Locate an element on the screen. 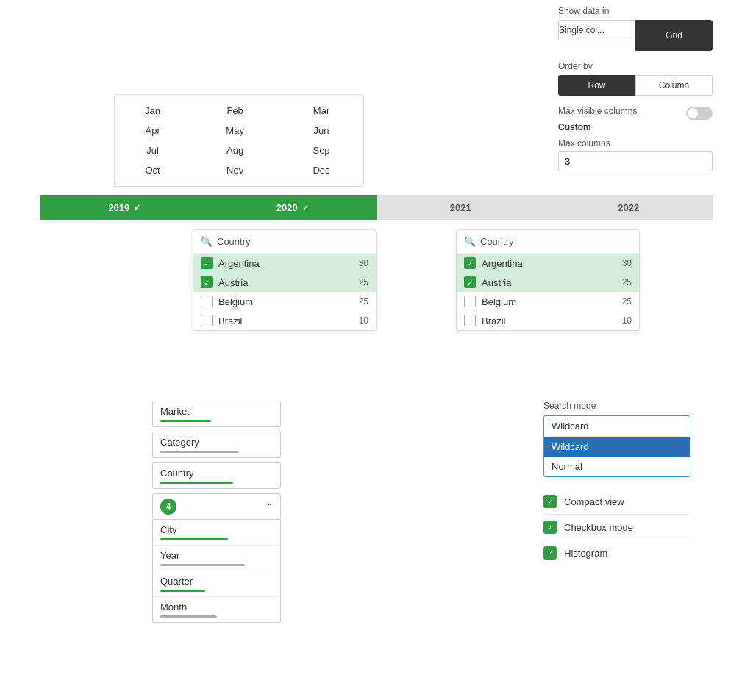 This screenshot has height=700, width=753. year-item-2022: 2022 is located at coordinates (629, 207).